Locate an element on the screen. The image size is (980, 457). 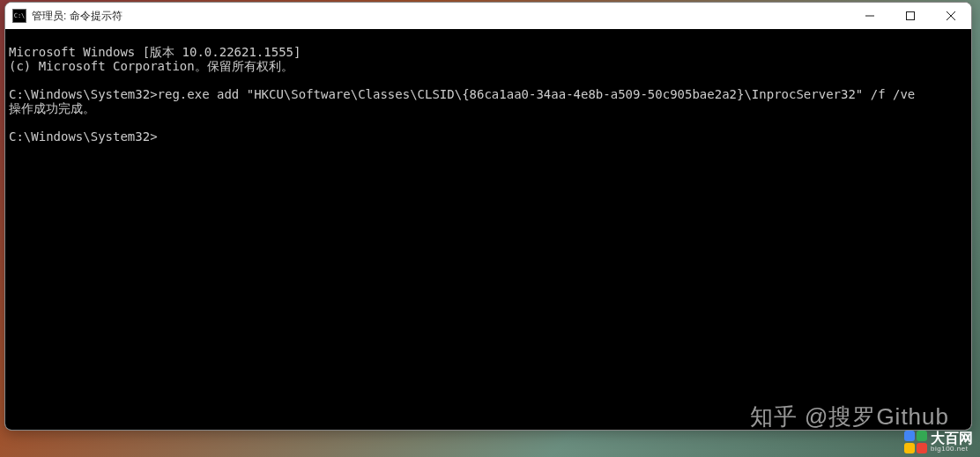
terminal-line: C:\Windows\System32>reg.exe add "HKCU\So… is located at coordinates (462, 94).